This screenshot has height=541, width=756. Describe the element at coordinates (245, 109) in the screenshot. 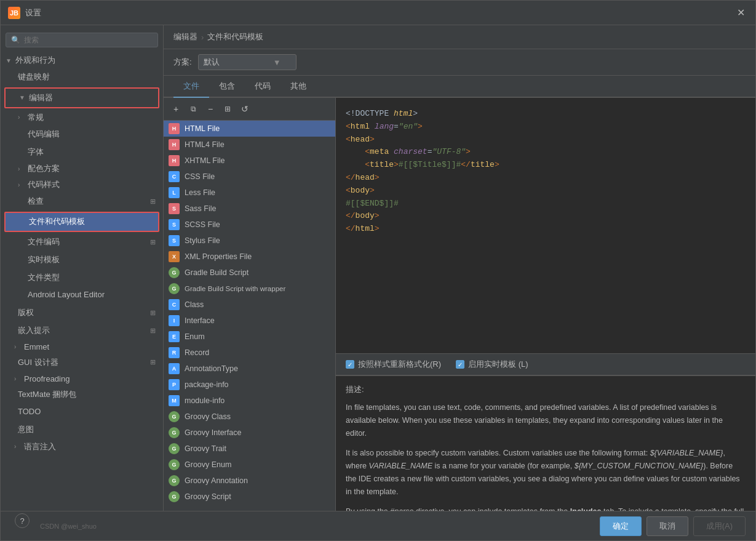

I see `reset-button: ↺` at that location.